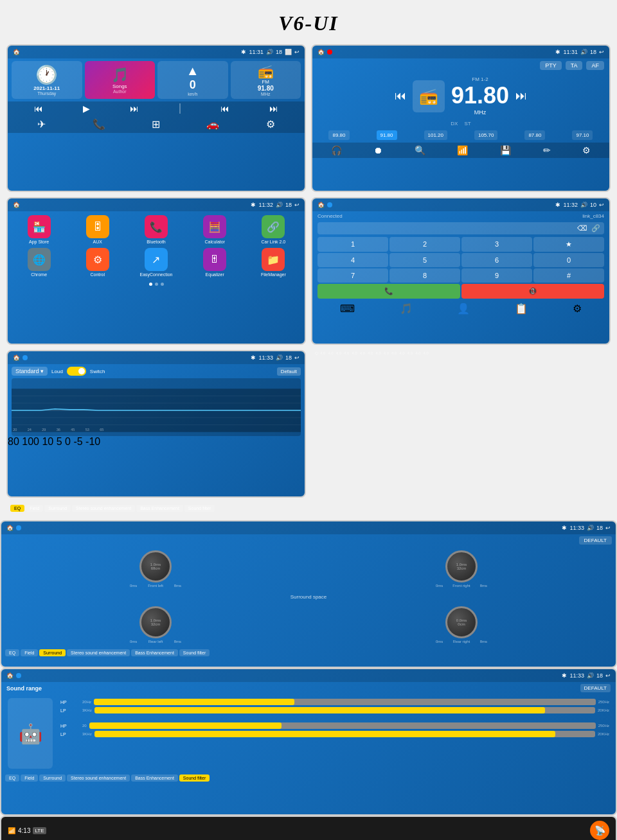 This screenshot has height=840, width=617. Describe the element at coordinates (10, 676) in the screenshot. I see `home-icon-7: 🏠` at that location.